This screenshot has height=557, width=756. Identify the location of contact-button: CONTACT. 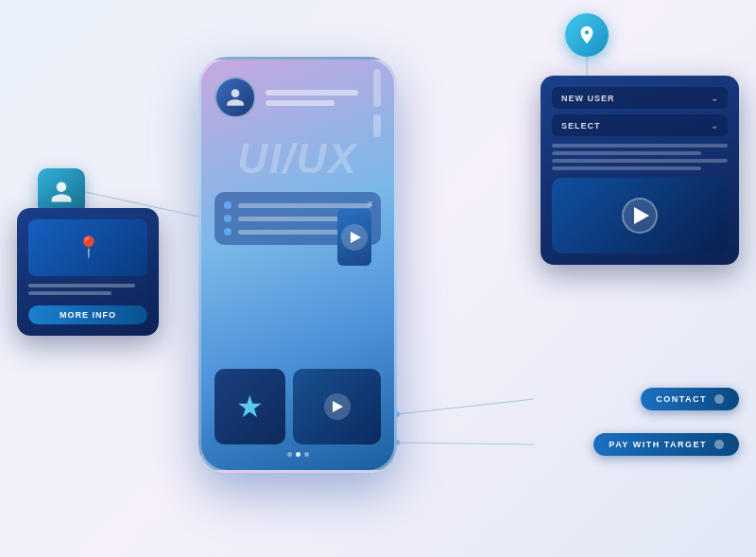
(690, 399).